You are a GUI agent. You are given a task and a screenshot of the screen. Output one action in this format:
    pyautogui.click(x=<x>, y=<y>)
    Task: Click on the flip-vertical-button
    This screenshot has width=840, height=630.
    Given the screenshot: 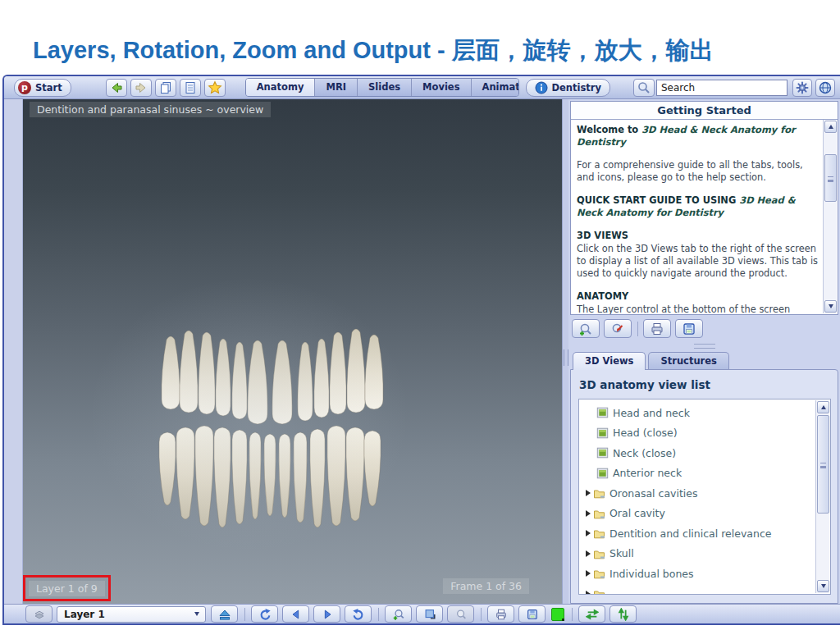 What is the action you would take?
    pyautogui.click(x=623, y=614)
    